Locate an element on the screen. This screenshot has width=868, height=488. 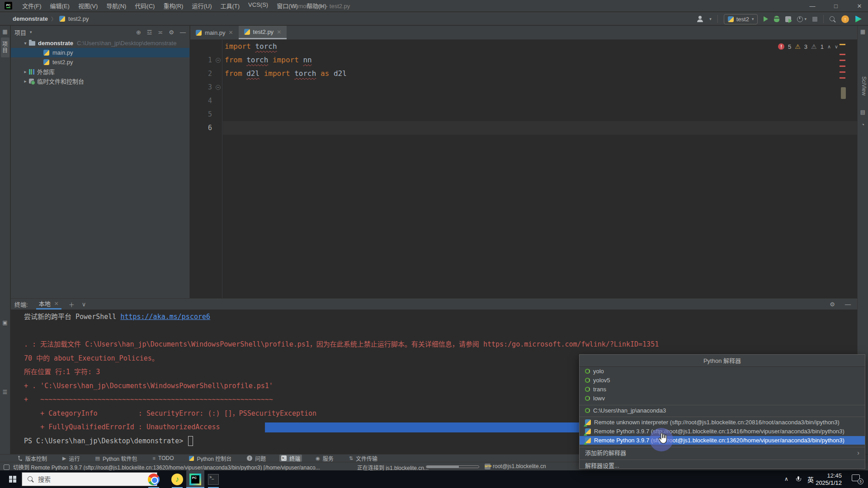
maximize-button: □ is located at coordinates (836, 6).